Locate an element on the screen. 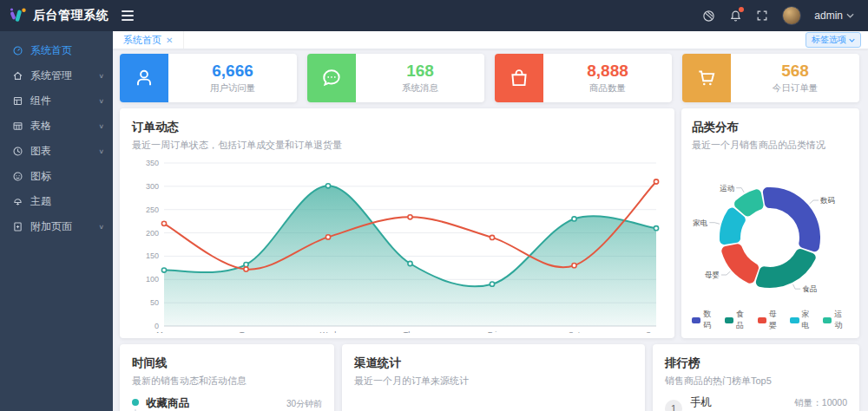 The height and width of the screenshot is (411, 868). table-icon is located at coordinates (17, 127).